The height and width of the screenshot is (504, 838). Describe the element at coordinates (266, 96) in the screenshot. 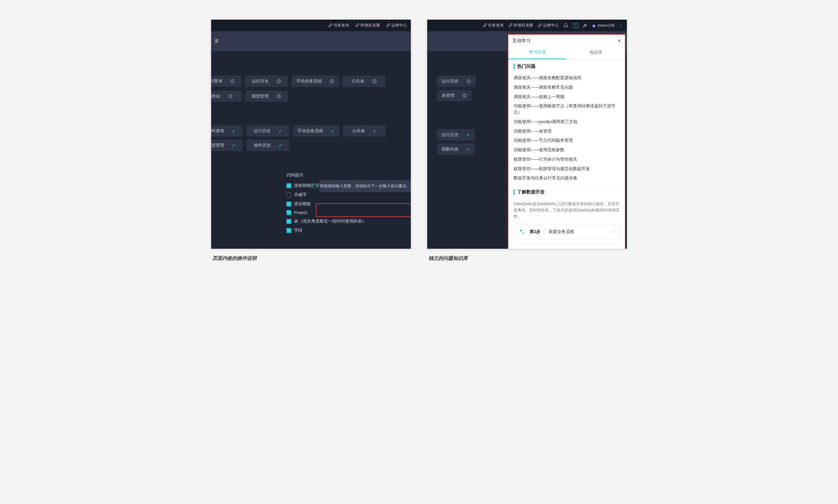

I see `chip-model-mgmt: 模型管理` at that location.